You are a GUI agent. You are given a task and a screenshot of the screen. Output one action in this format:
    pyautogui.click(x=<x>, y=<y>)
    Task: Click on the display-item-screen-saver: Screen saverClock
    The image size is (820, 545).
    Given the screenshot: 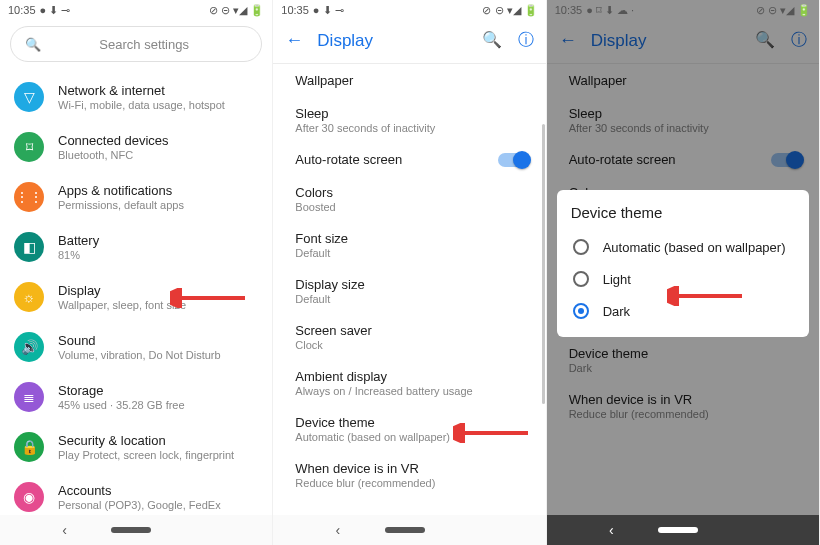 What is the action you would take?
    pyautogui.click(x=409, y=337)
    